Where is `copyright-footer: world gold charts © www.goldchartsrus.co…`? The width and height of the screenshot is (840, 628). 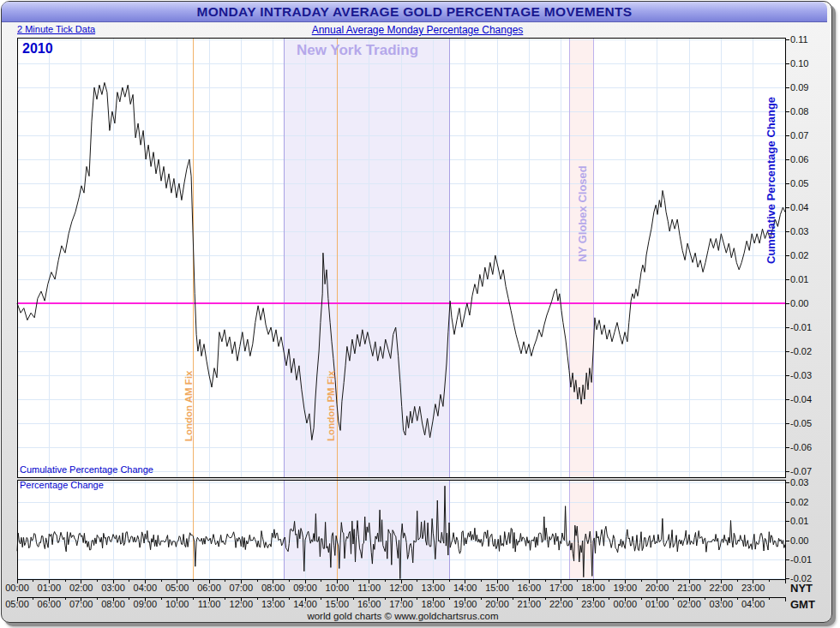 copyright-footer: world gold charts © www.goldchartsrus.co… is located at coordinates (403, 616).